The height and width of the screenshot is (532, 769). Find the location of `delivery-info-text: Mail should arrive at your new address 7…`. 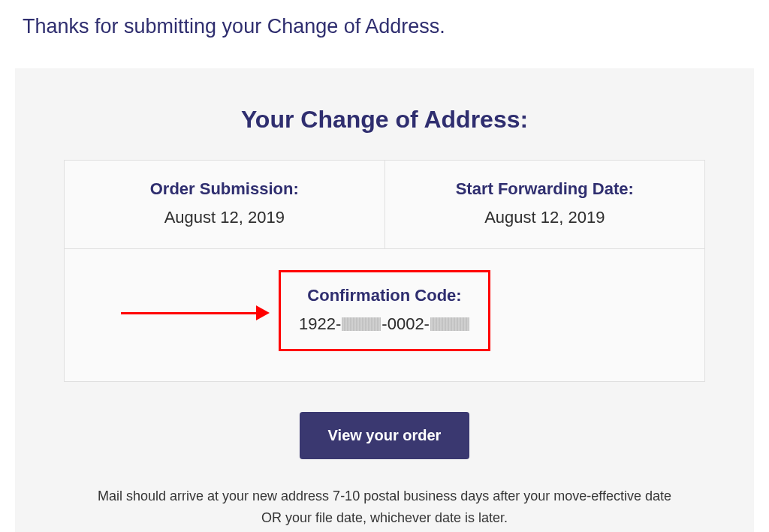

delivery-info-text: Mail should arrive at your new address 7… is located at coordinates (384, 507).